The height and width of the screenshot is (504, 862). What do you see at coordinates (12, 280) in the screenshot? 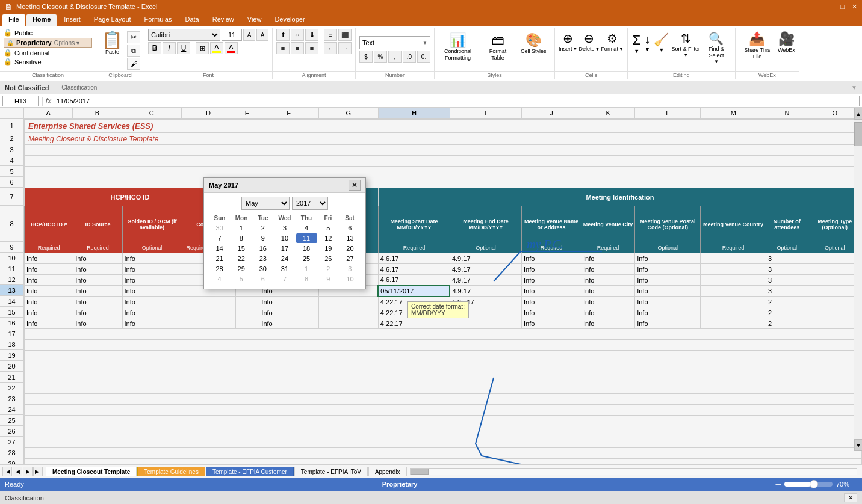
I see `row-header-12: 12` at bounding box center [12, 280].